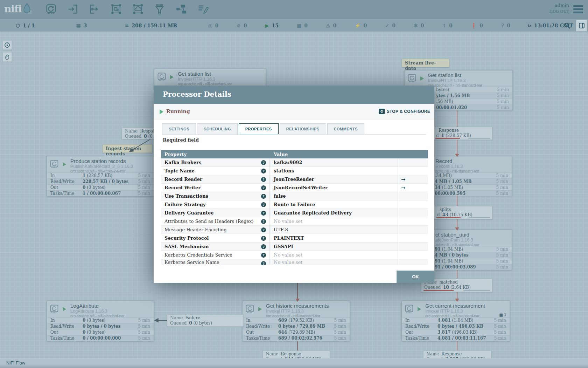 The width and height of the screenshot is (588, 368). I want to click on property-name: Message Header Encoding ?, so click(215, 230).